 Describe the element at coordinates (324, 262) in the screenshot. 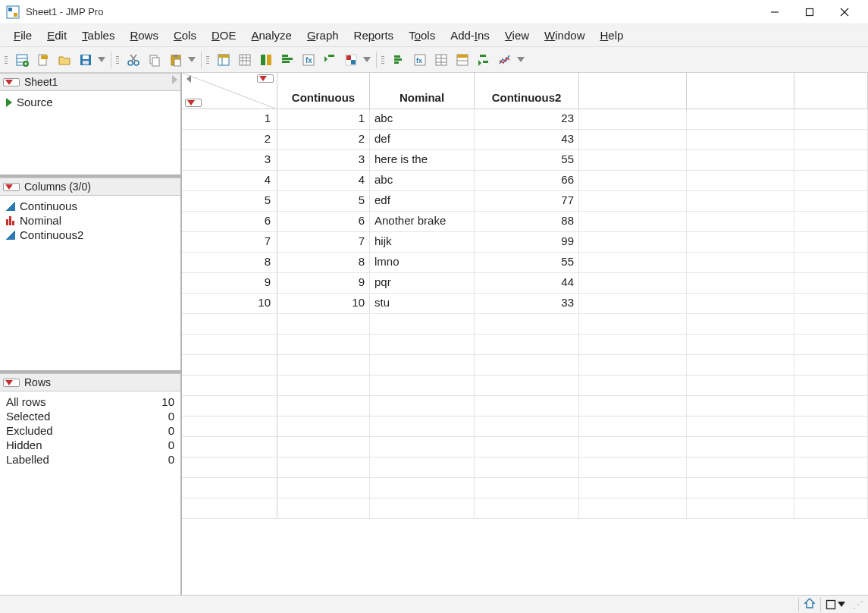

I see `cell-continuous: 8` at that location.